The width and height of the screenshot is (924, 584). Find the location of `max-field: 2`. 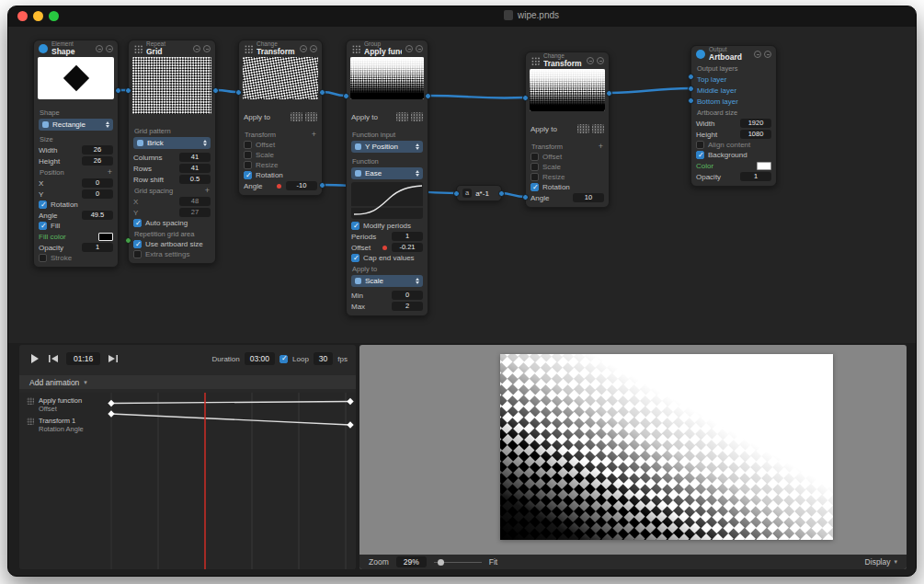

max-field: 2 is located at coordinates (407, 306).